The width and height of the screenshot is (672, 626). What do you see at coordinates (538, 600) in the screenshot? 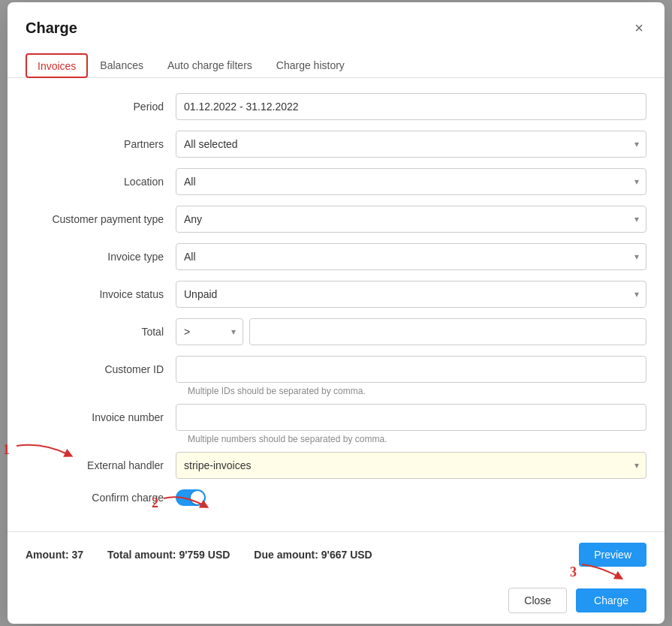
I see `close-button: Close` at bounding box center [538, 600].